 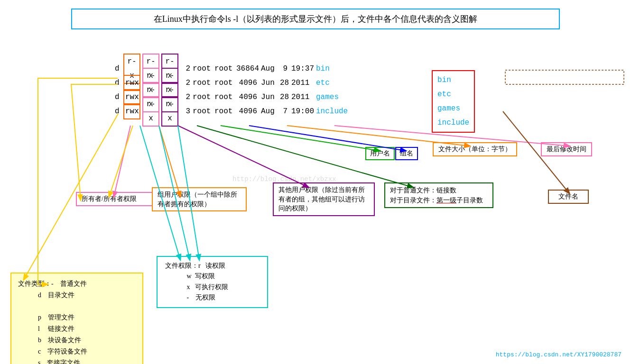 I want to click on filetype-b: b 块设备文件, so click(x=49, y=340).